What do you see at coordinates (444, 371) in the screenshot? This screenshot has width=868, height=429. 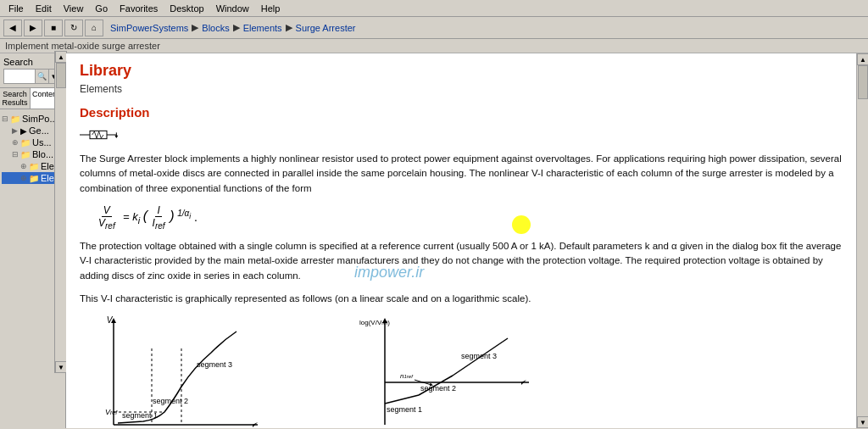 I see `chart2-container: log(V/Vref) log(I/Iref) n1ref` at bounding box center [444, 371].